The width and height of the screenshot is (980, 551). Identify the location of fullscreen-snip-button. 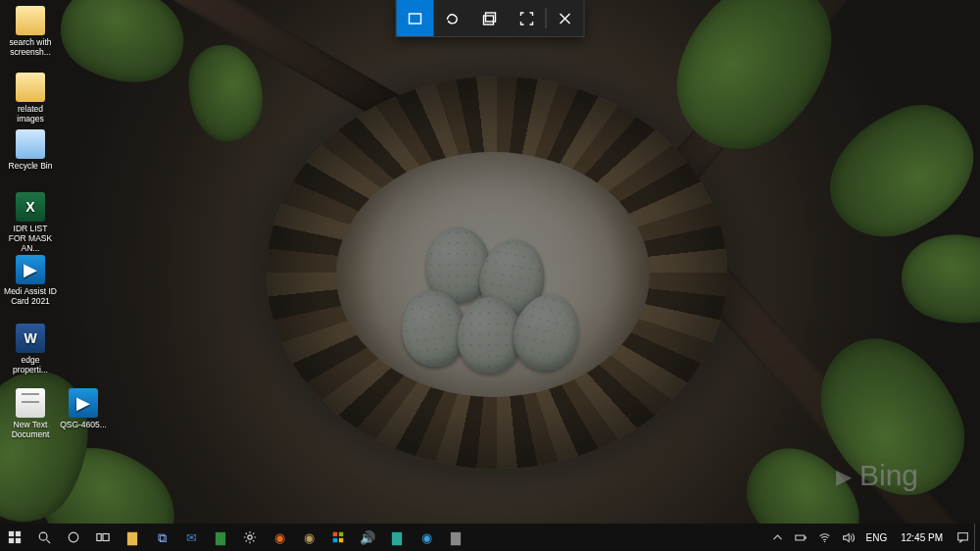
(527, 18).